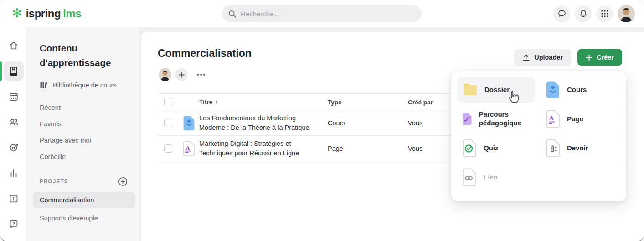  What do you see at coordinates (14, 122) in the screenshot?
I see `rail-item-users` at bounding box center [14, 122].